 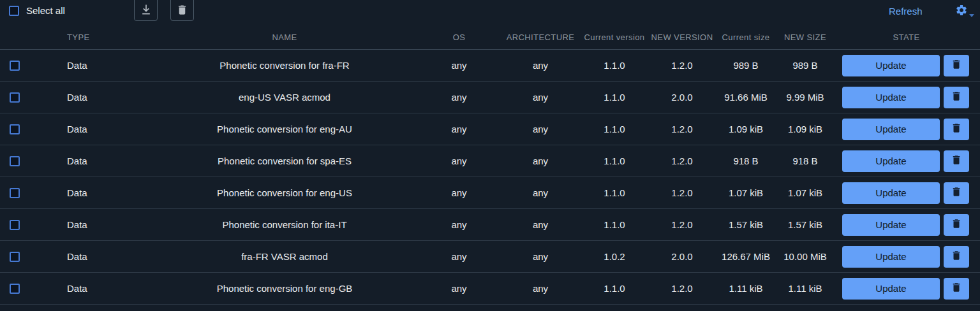 I want to click on table-row: Data fra-FR VASR acmod any any 1.0.2 2.0…, so click(x=490, y=257).